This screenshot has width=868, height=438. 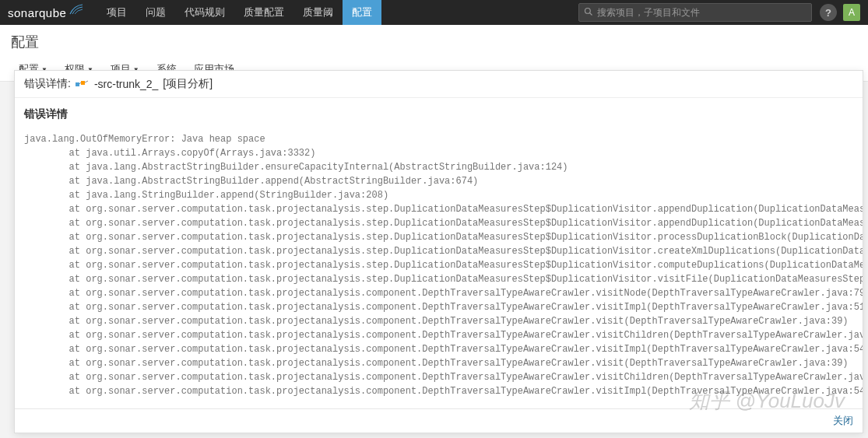 What do you see at coordinates (318, 12) in the screenshot?
I see `nav-quality-gates: 质量阈` at bounding box center [318, 12].